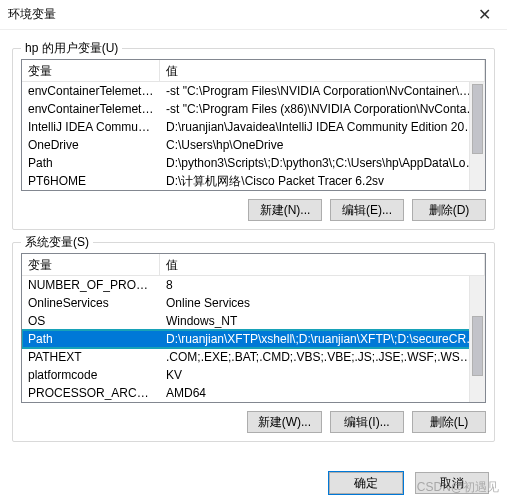 This screenshot has width=507, height=500. I want to click on variable-value: Online Services, so click(322, 303).